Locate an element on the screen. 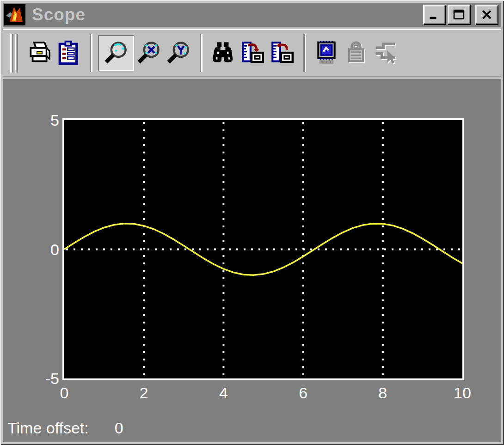 The image size is (504, 445). maximize-icon is located at coordinates (459, 15).